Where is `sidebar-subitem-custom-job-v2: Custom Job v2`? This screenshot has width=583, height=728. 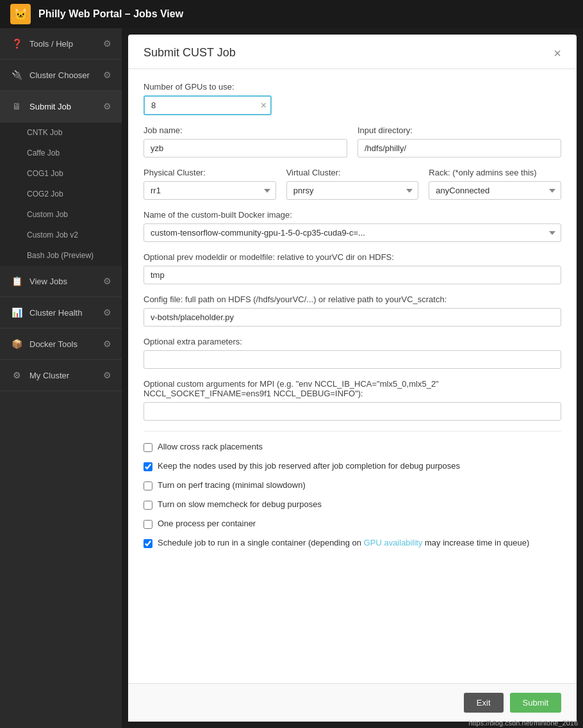 sidebar-subitem-custom-job-v2: Custom Job v2 is located at coordinates (61, 235).